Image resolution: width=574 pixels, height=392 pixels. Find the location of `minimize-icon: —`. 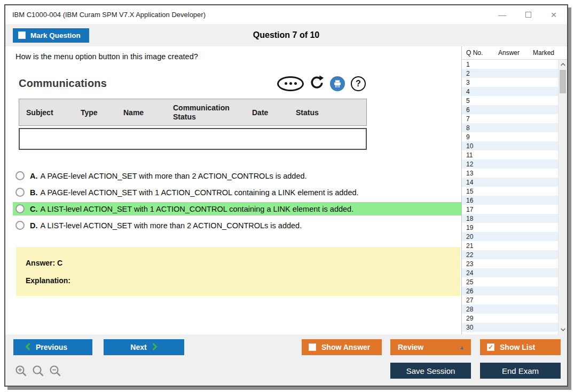

minimize-icon: — is located at coordinates (502, 15).